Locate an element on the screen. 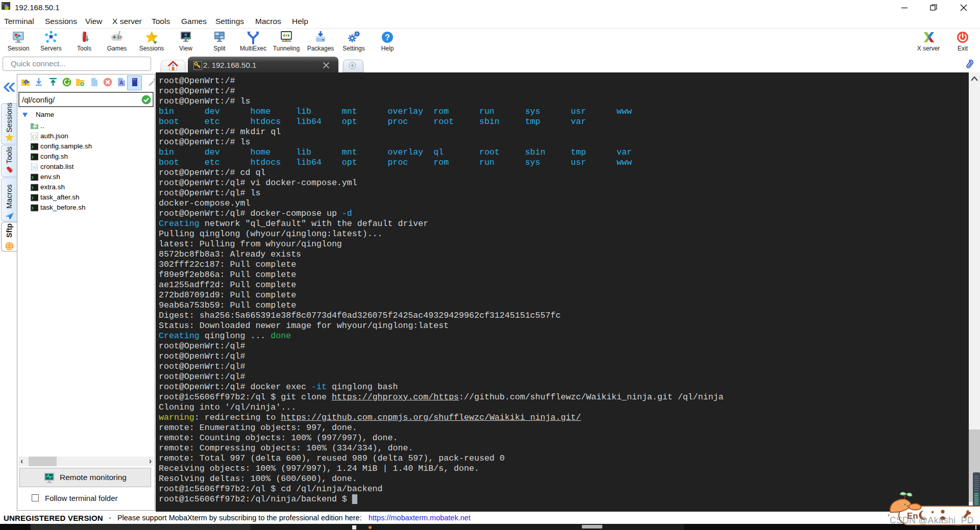 Image resolution: width=980 pixels, height=530 pixels. svg-text: A is located at coordinates (121, 83).